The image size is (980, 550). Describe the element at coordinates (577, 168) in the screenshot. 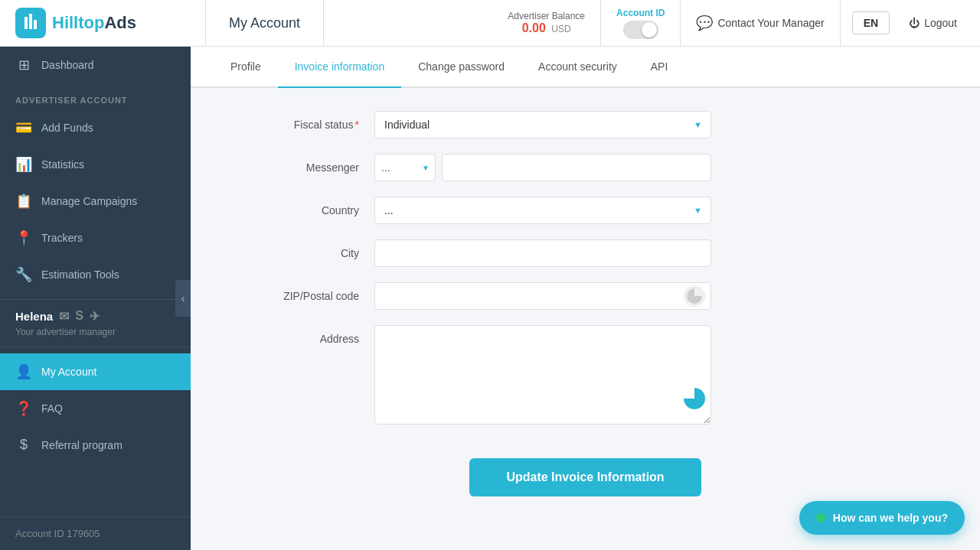

I see `messenger-input` at that location.